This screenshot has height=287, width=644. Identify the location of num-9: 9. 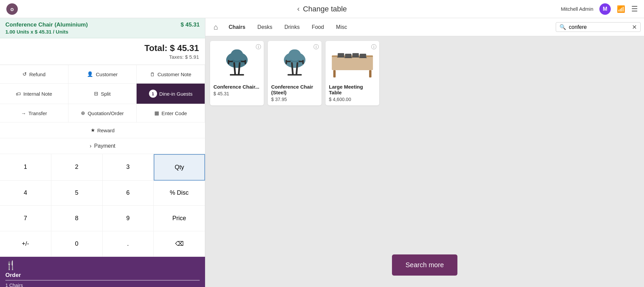
(128, 219).